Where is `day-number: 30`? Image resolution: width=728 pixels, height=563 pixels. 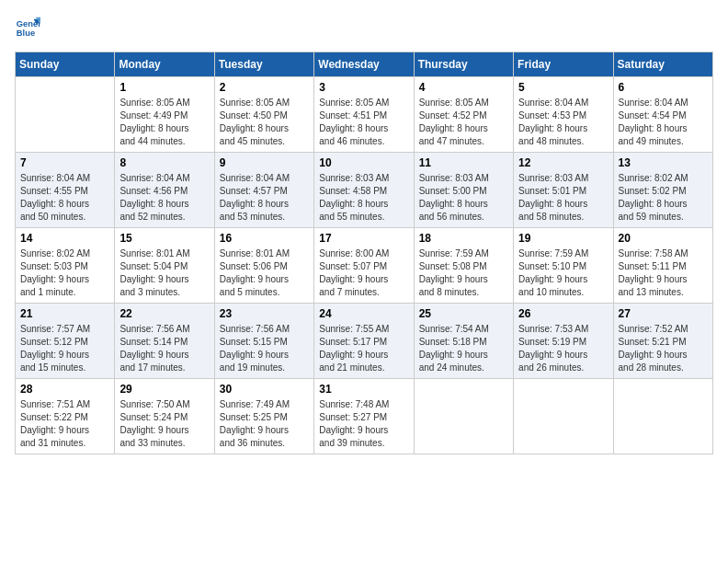 day-number: 30 is located at coordinates (265, 389).